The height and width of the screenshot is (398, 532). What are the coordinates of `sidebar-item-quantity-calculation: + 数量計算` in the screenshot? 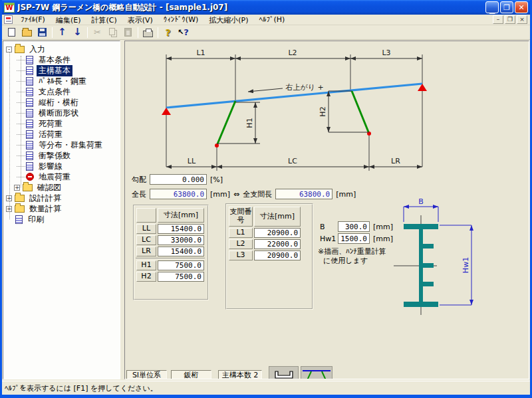 It's located at (61, 209).